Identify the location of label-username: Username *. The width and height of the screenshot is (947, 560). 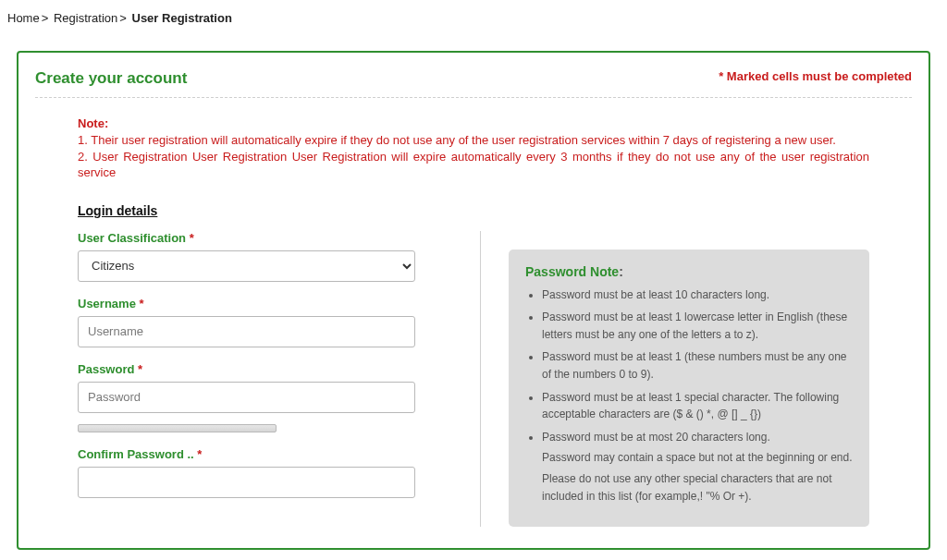
(246, 303).